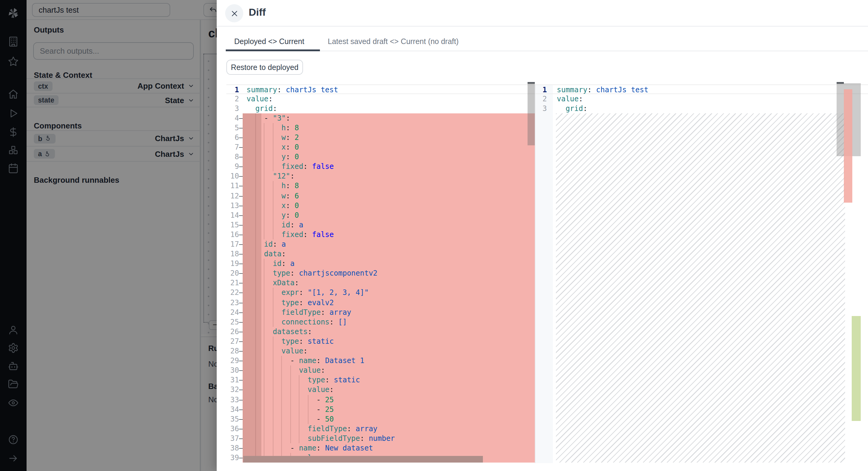 The height and width of the screenshot is (471, 868). What do you see at coordinates (234, 13) in the screenshot?
I see `close-button` at bounding box center [234, 13].